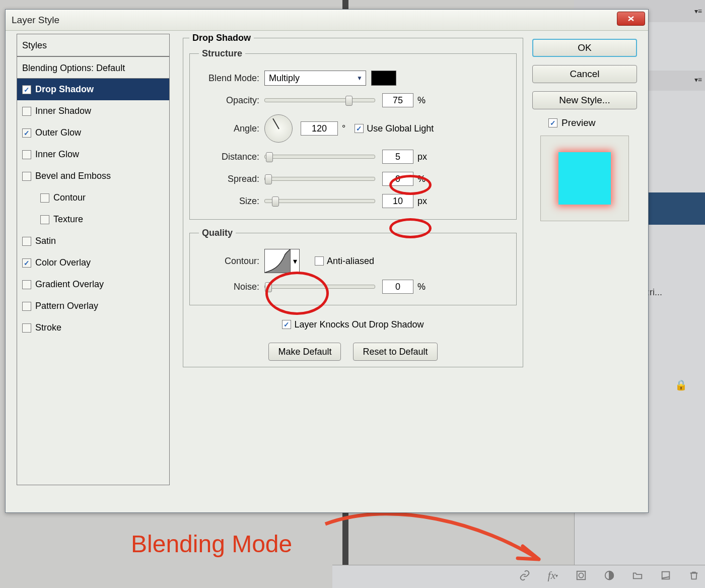 Image resolution: width=705 pixels, height=588 pixels. What do you see at coordinates (422, 202) in the screenshot?
I see `size-unit: px` at bounding box center [422, 202].